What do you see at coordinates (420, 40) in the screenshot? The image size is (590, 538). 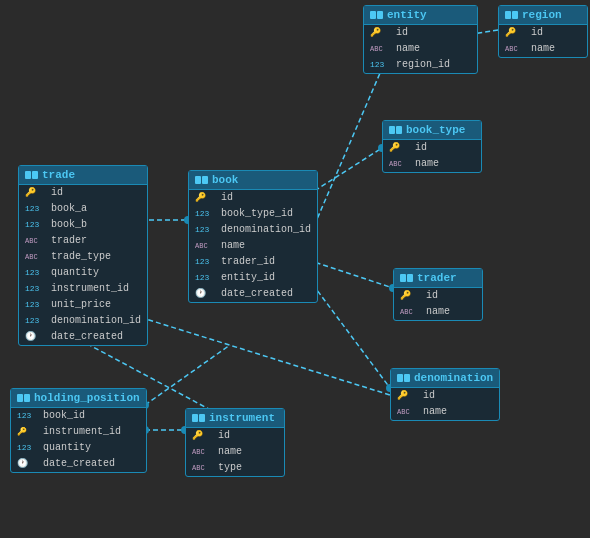 I see `table-entity: entity 🔑 id ABC name 123 region_id` at bounding box center [420, 40].